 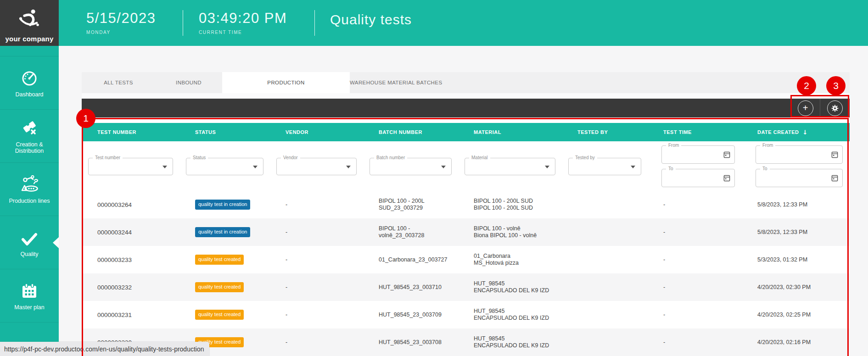 I want to click on column-header: BATCH NUMBER↓, so click(x=410, y=132).